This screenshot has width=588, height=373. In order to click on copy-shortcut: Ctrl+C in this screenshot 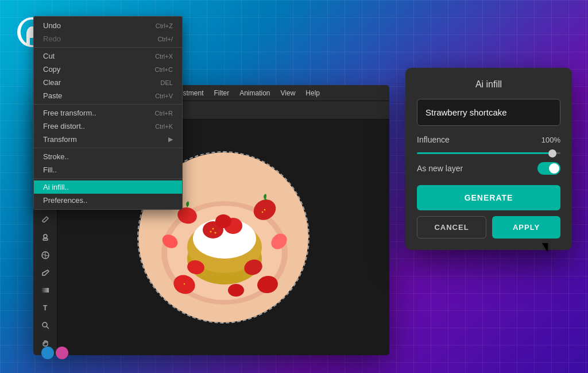, I will do `click(164, 70)`.